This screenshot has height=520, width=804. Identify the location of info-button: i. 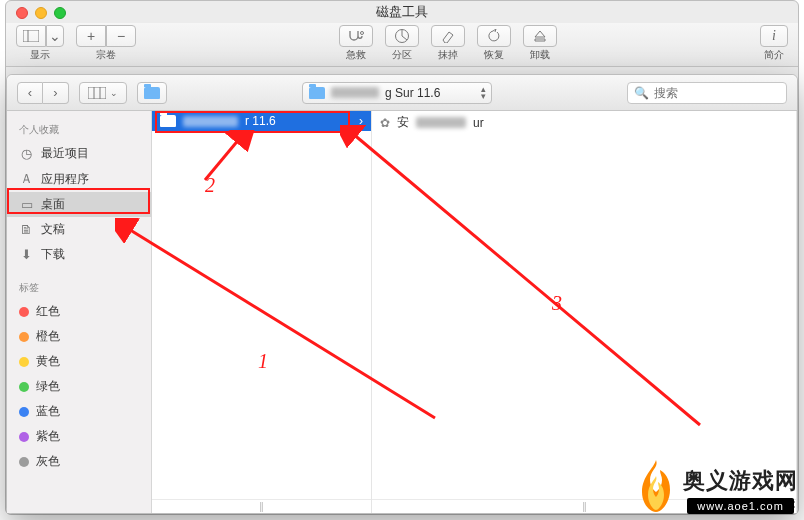
(774, 36).